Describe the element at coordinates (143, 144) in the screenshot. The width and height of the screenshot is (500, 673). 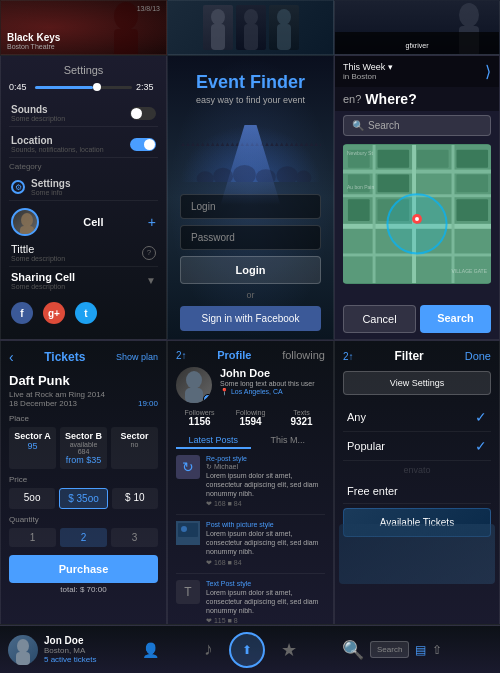
I see `location-toggle` at that location.